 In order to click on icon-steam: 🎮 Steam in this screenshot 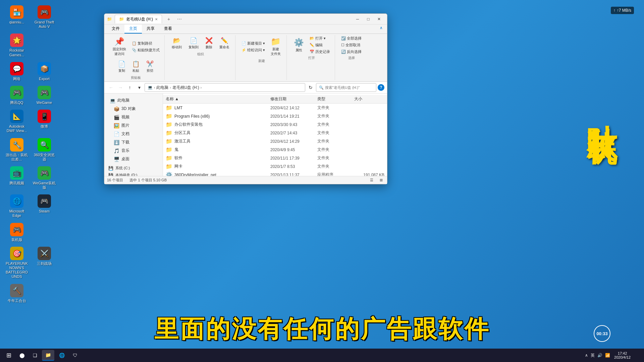, I will do `click(44, 206)`.